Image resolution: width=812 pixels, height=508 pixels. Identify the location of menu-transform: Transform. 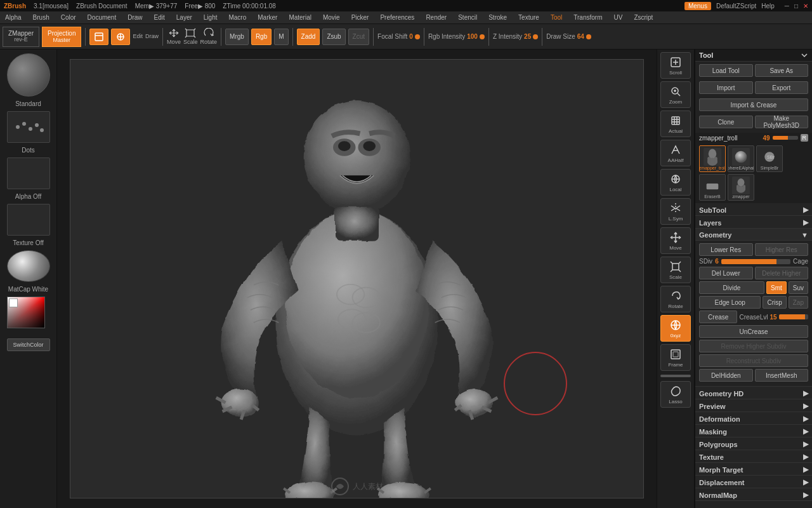
(587, 18).